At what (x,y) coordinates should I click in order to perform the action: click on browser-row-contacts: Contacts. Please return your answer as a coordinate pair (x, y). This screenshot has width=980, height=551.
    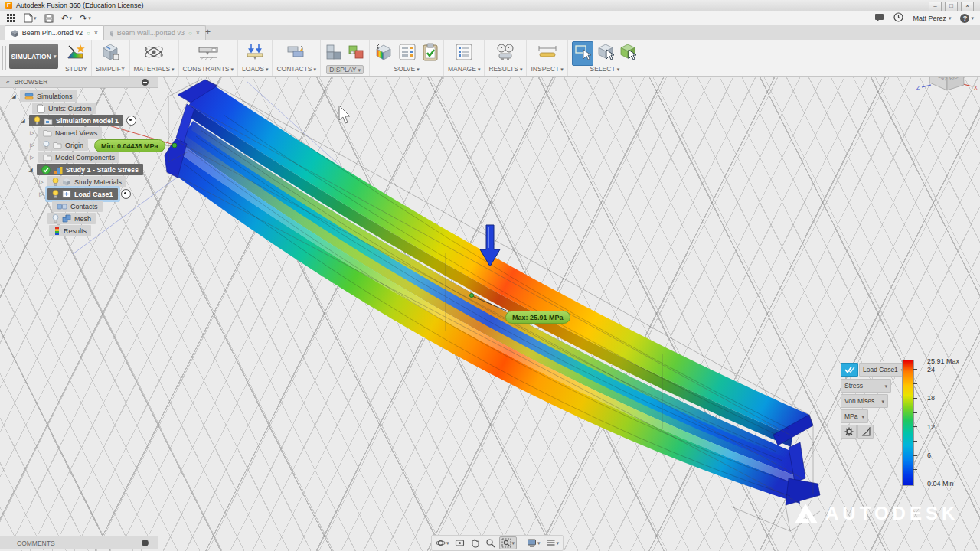
    Looking at the image, I should click on (77, 207).